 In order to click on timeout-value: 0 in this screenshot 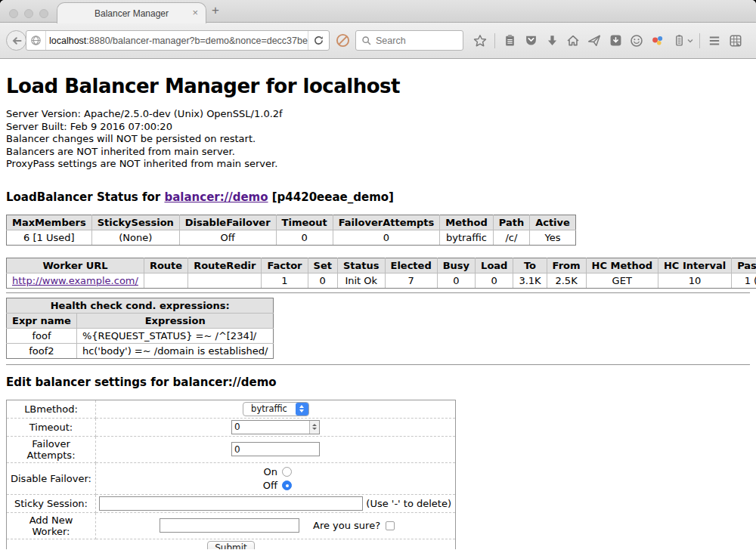, I will do `click(237, 427)`.